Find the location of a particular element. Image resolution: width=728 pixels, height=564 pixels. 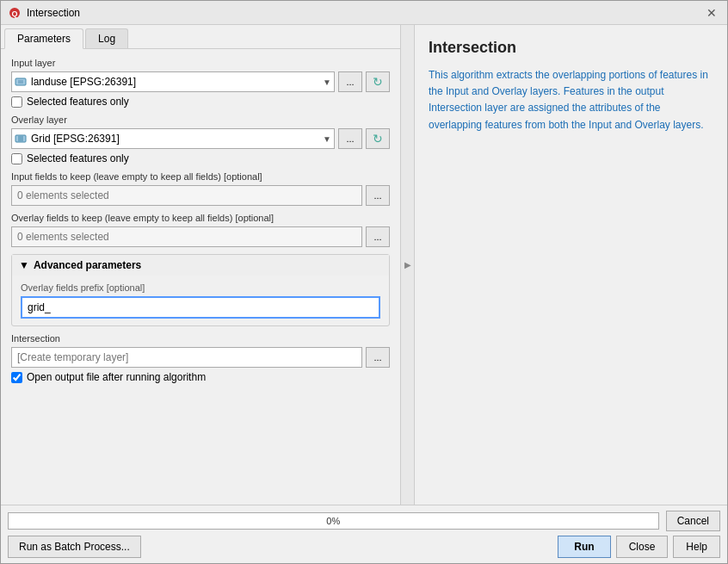

intersection-output-input is located at coordinates (187, 357).